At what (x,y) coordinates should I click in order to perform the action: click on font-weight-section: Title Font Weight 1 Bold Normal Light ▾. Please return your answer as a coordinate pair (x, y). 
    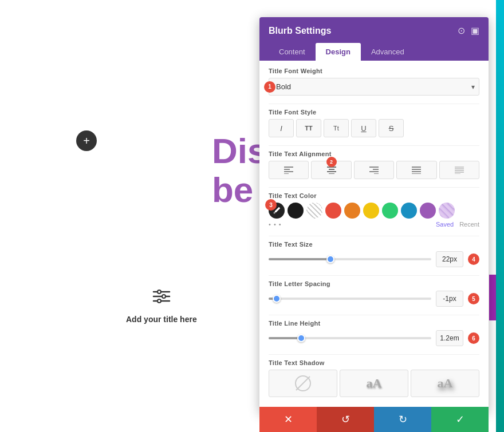
    Looking at the image, I should click on (374, 81).